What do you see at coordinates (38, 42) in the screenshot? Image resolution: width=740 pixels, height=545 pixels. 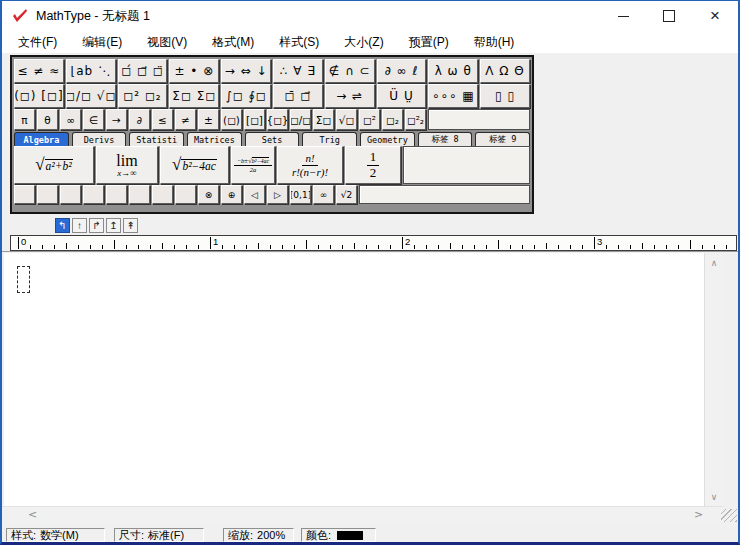 I see `menu-item: 文件(F)` at bounding box center [38, 42].